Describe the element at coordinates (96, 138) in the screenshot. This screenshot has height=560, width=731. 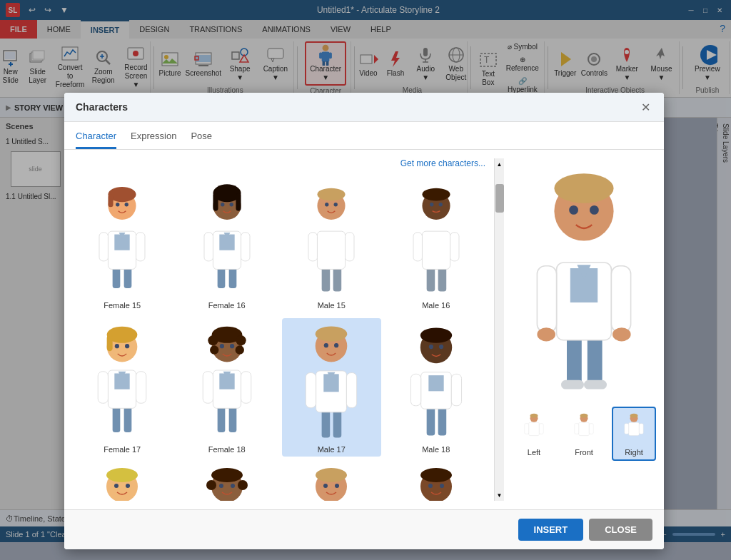
I see `tab-character: Character` at that location.